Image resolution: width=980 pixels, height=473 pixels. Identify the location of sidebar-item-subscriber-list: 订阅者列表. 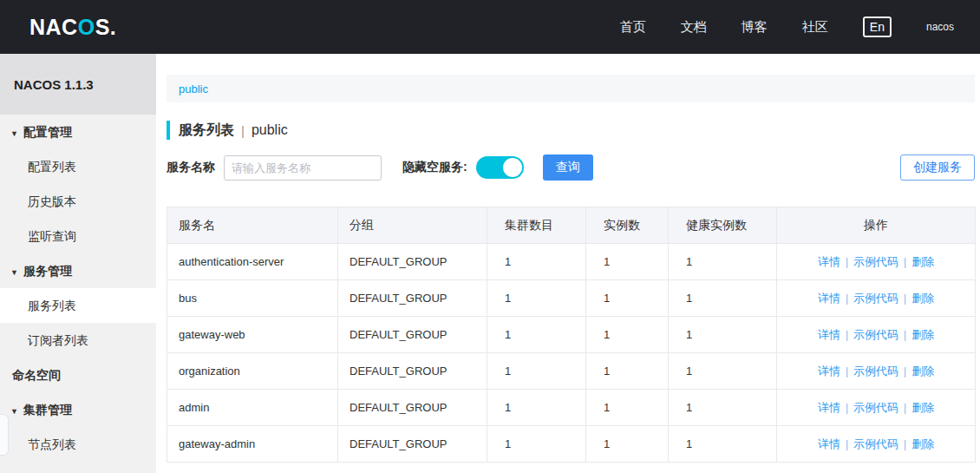
(78, 340).